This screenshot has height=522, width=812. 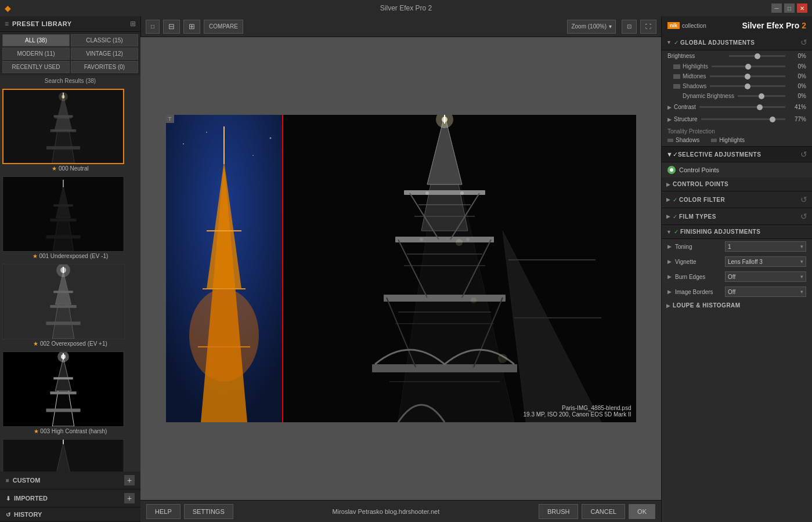 What do you see at coordinates (728, 140) in the screenshot?
I see `tonality-highlights-item: Highlights` at bounding box center [728, 140].